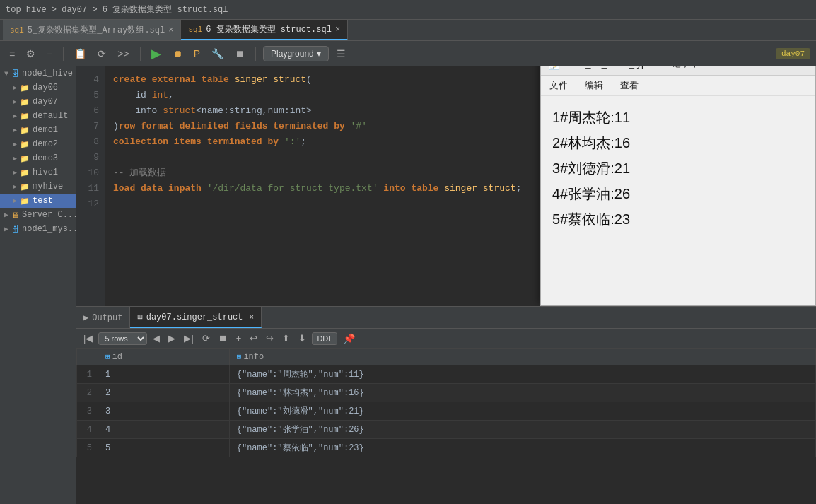 The width and height of the screenshot is (816, 504). I want to click on sidebar-item-demo3: ▶ 📁 demo3, so click(38, 158).